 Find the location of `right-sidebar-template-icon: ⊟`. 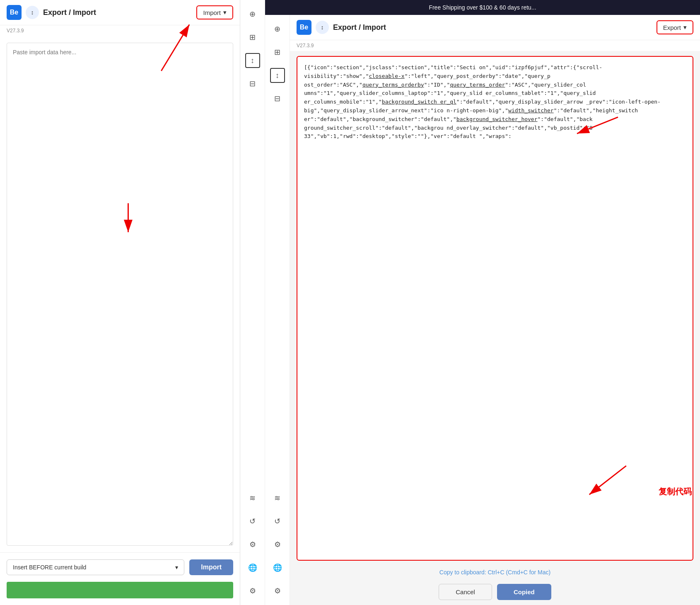

right-sidebar-template-icon: ⊟ is located at coordinates (278, 99).